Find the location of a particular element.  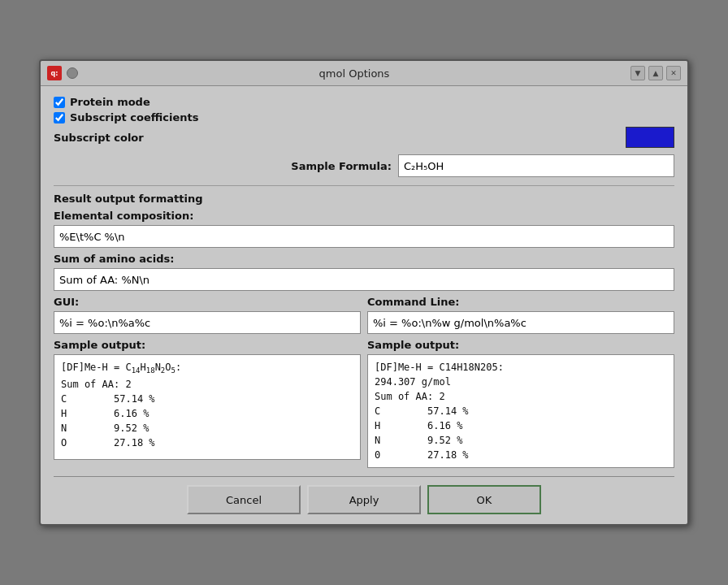

cmd-line-3: C 57.14 % is located at coordinates (521, 411).